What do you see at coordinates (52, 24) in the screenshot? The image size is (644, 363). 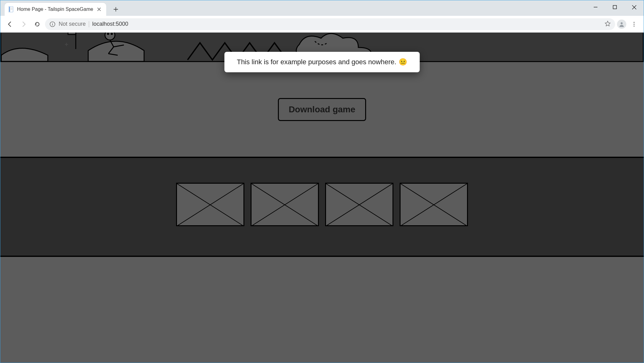 I see `site-info-icon` at bounding box center [52, 24].